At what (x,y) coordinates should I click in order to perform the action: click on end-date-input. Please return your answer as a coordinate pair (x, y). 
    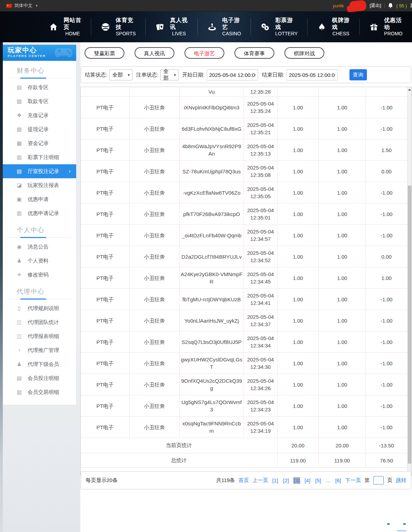
    Looking at the image, I should click on (312, 75).